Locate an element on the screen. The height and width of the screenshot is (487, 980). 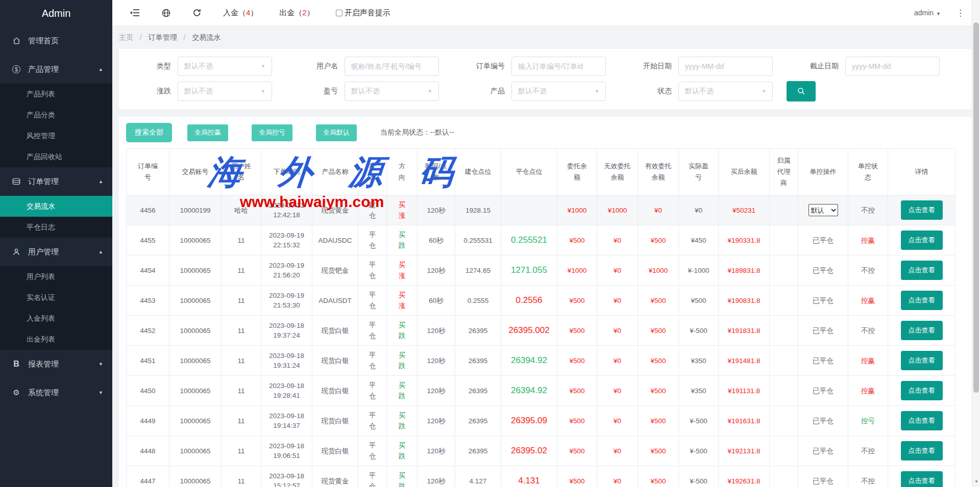
filter-field: 盈亏默认不选▼ is located at coordinates (370, 91).